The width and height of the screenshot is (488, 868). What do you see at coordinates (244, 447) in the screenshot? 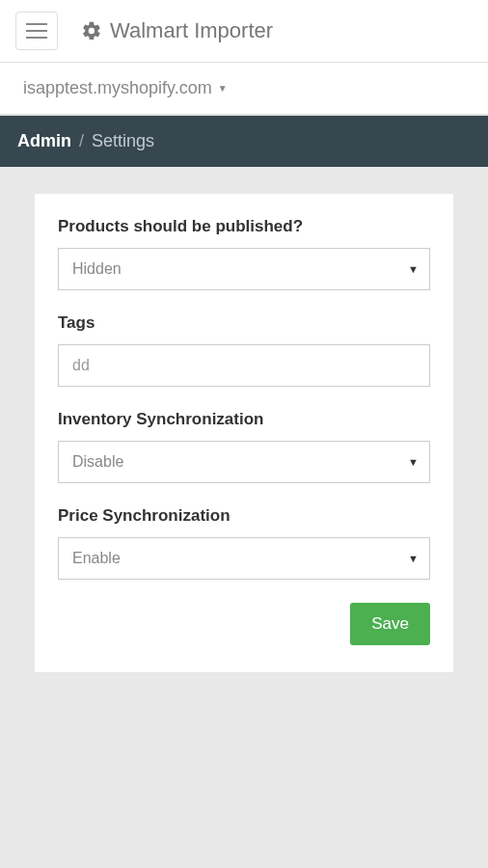
I see `form-group-inventory: Inventory Synchronization Disable ▼` at bounding box center [244, 447].